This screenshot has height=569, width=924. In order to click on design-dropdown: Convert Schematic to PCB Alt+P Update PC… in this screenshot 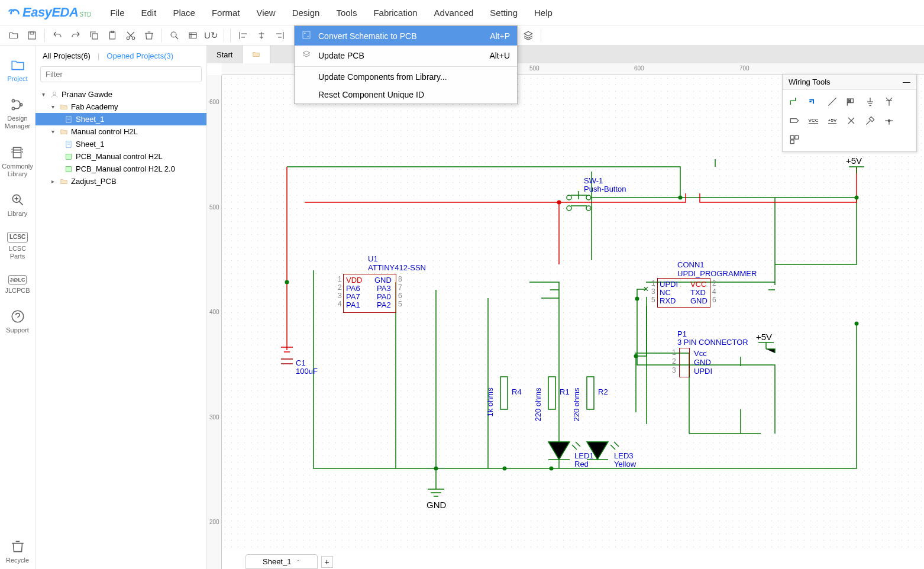, I will do `click(406, 65)`.